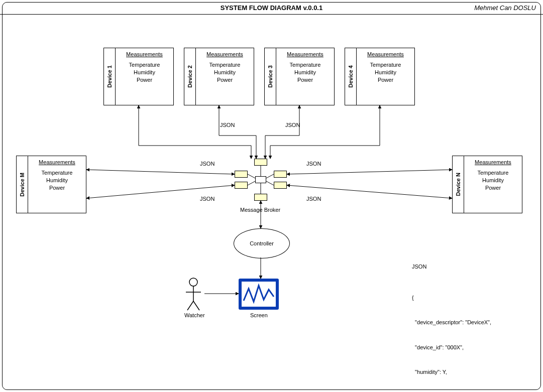  I want to click on device-n: Device N Measurements Temperature Humidi…, so click(487, 185).